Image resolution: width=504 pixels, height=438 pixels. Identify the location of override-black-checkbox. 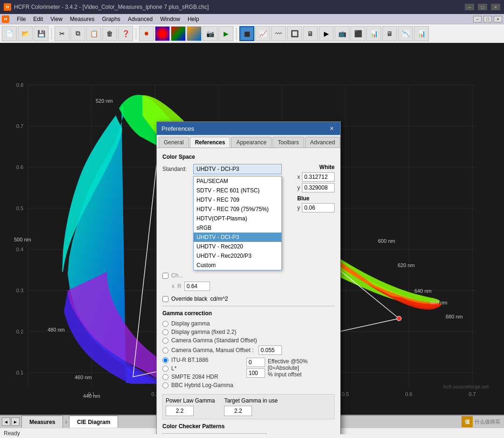
(165, 299).